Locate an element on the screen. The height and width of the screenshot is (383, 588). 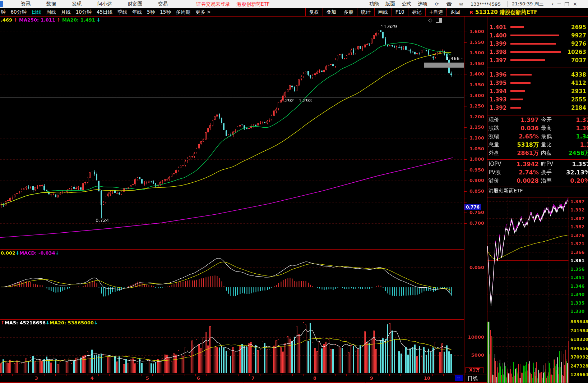
top-menu-item-4: 财富圈 is located at coordinates (135, 4).